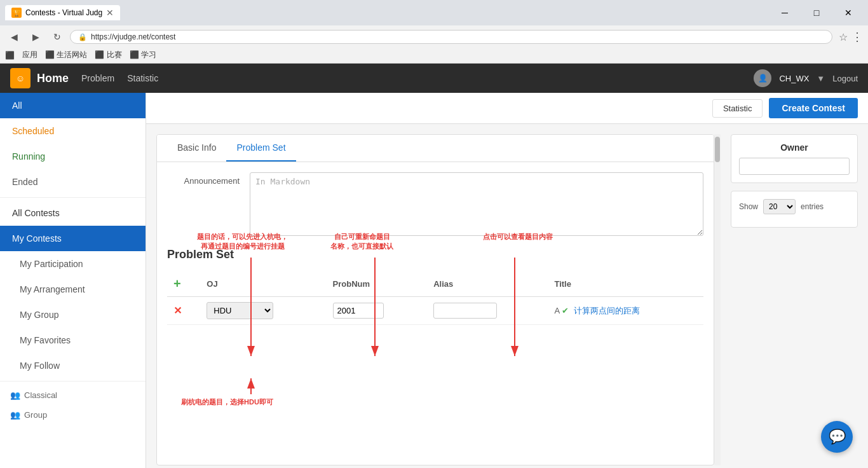 The image size is (868, 468). What do you see at coordinates (14, 37) in the screenshot?
I see `back-btn: ◀` at bounding box center [14, 37].